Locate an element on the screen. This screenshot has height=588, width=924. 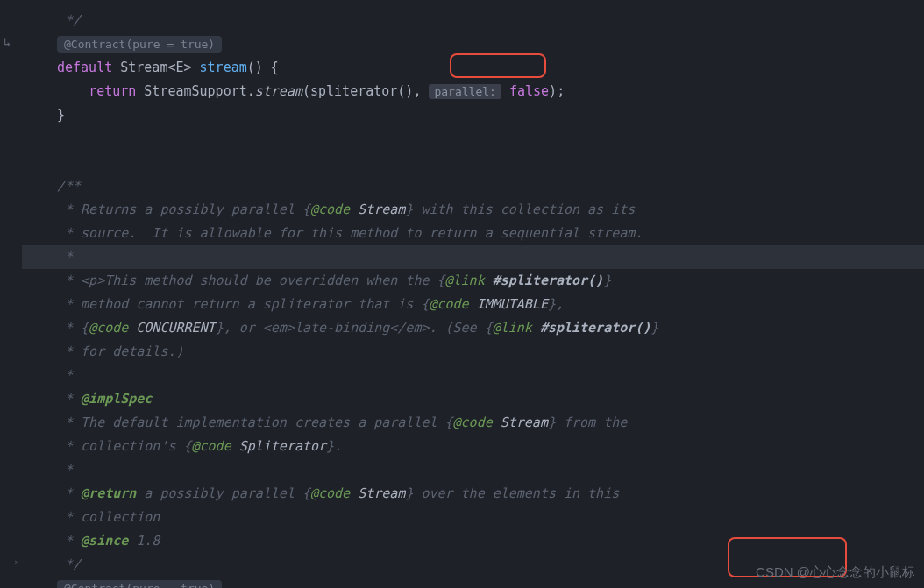
code-line: * Returns a possibly parallel {@code Str… is located at coordinates (491, 210).